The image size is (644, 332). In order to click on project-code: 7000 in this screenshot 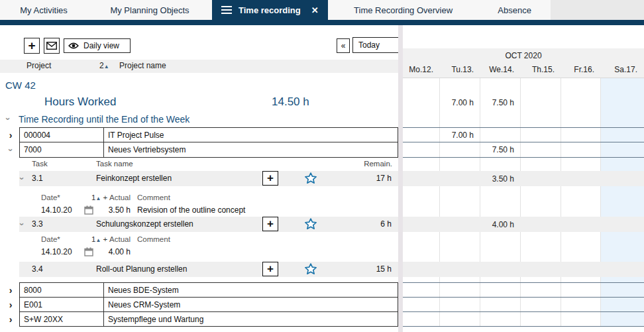, I will do `click(33, 150)`.